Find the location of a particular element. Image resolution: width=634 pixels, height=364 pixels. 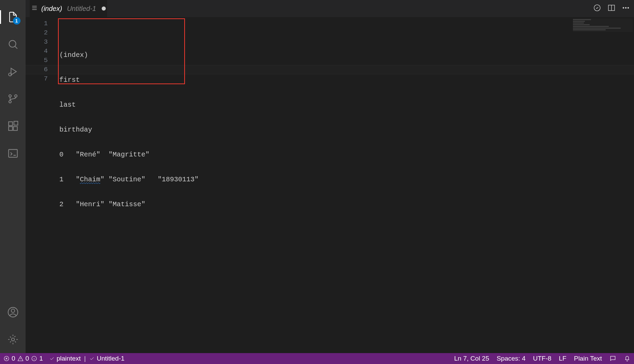

dirty-indicator-icon is located at coordinates (104, 9).